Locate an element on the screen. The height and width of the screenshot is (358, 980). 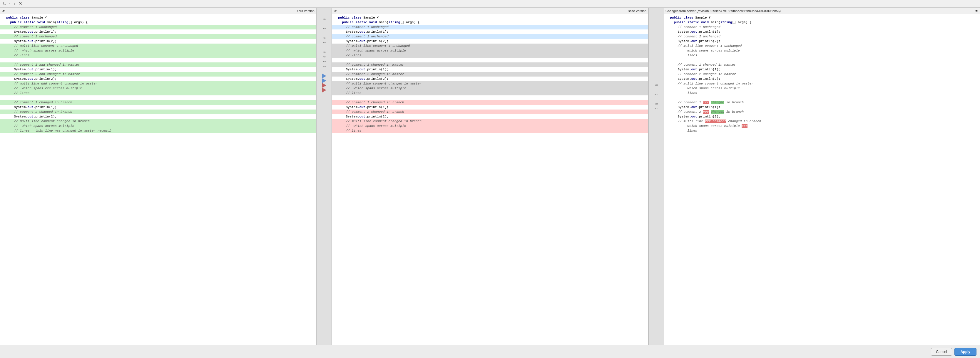
cancel-button: Cancel is located at coordinates (941, 352).